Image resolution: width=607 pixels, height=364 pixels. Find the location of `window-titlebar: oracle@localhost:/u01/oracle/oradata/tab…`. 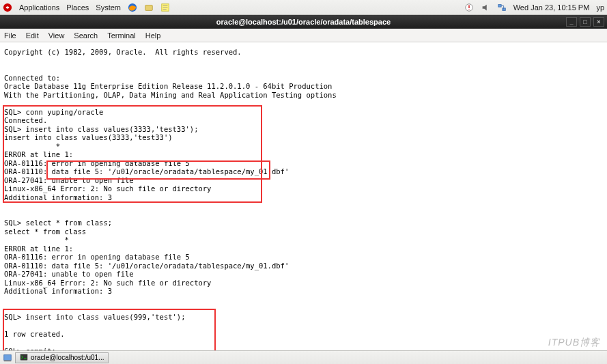

window-titlebar: oracle@localhost:/u01/oracle/oradata/tab… is located at coordinates (303, 22).